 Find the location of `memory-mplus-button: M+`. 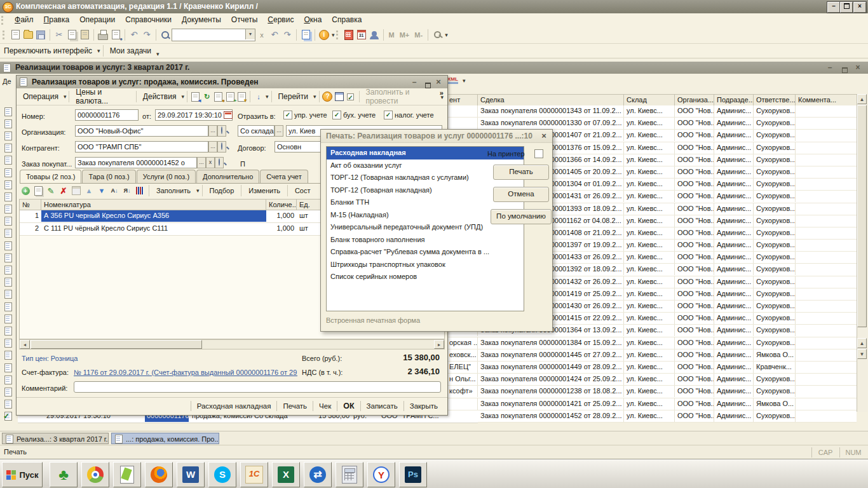

memory-mplus-button: M+ is located at coordinates (405, 35).